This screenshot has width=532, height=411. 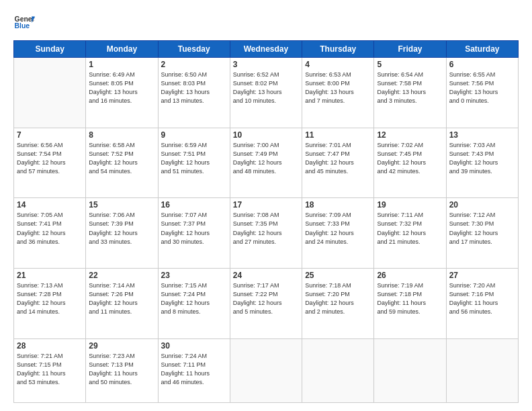 What do you see at coordinates (339, 304) in the screenshot?
I see `calendar-cell: 25Sunrise: 7:18 AM Sunset: 7:20 PM Dayli…` at bounding box center [339, 304].